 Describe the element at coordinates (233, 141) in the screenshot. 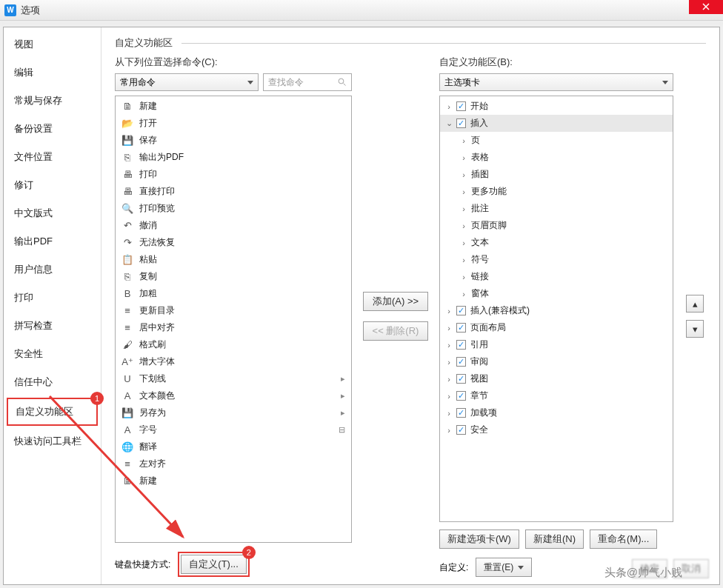

I see `command-item: 💾保存` at that location.